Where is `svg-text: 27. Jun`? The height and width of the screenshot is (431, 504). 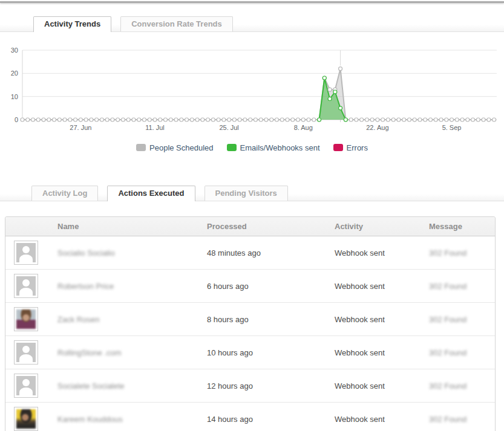
svg-text: 27. Jun is located at coordinates (80, 128).